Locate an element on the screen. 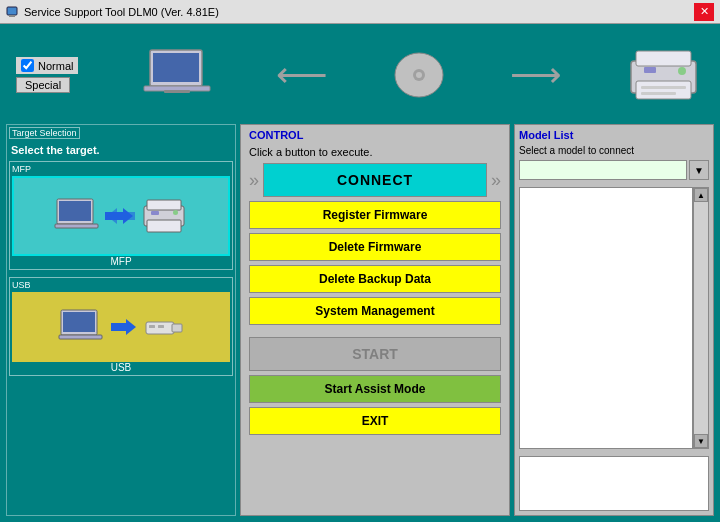 Image resolution: width=720 pixels, height=522 pixels. normal-checkbox is located at coordinates (28, 66).